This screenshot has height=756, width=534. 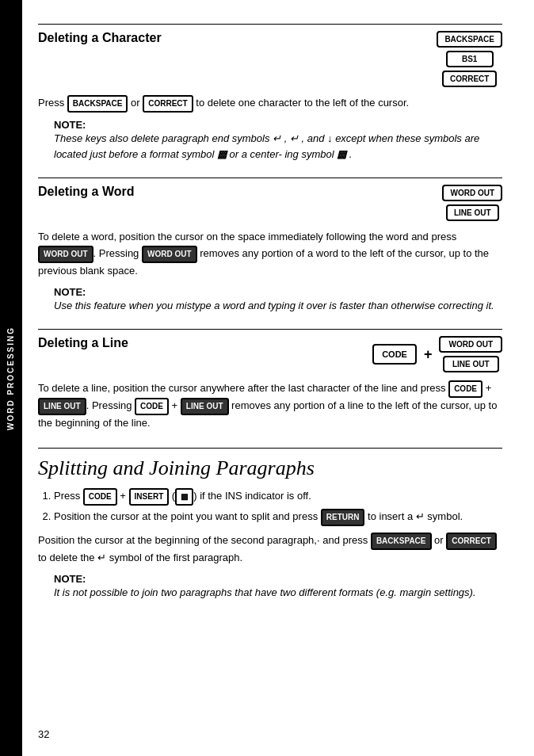 I want to click on inline-key-ins-icon: ▩, so click(x=184, y=497).